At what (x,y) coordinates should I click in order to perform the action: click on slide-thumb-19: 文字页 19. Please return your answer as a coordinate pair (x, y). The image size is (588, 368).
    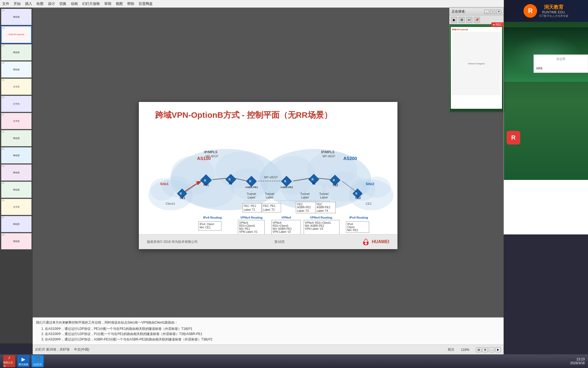
    Looking at the image, I should click on (16, 87).